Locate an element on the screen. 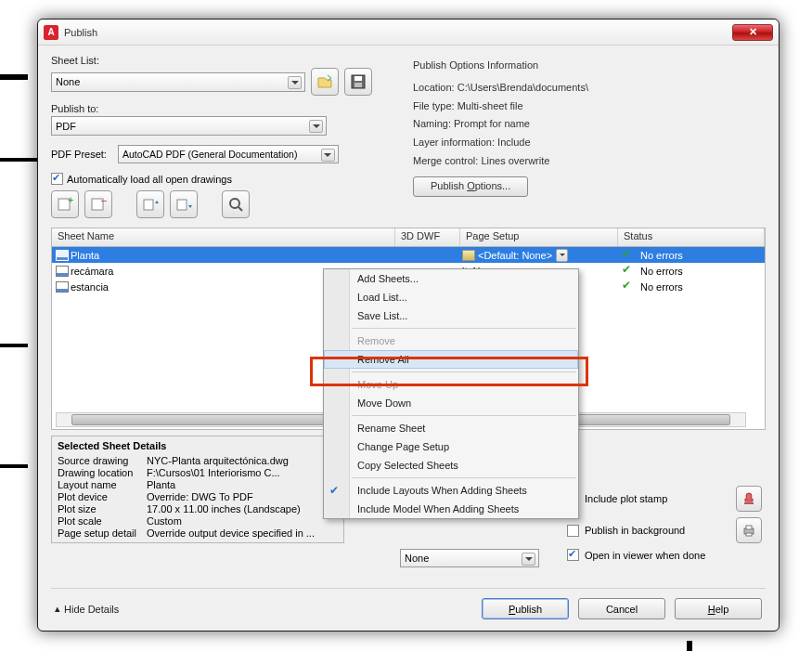 The width and height of the screenshot is (812, 651). info-merge: Merge control: Lines overwrite is located at coordinates (589, 162).